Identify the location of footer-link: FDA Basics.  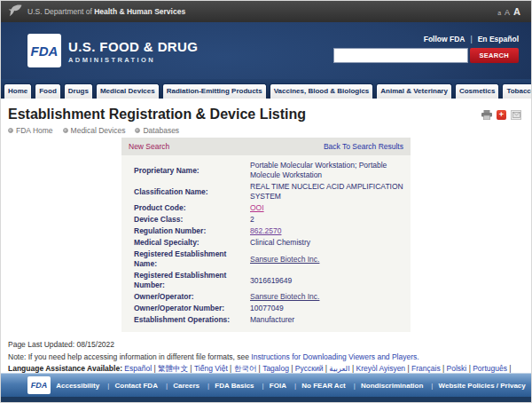
(234, 385).